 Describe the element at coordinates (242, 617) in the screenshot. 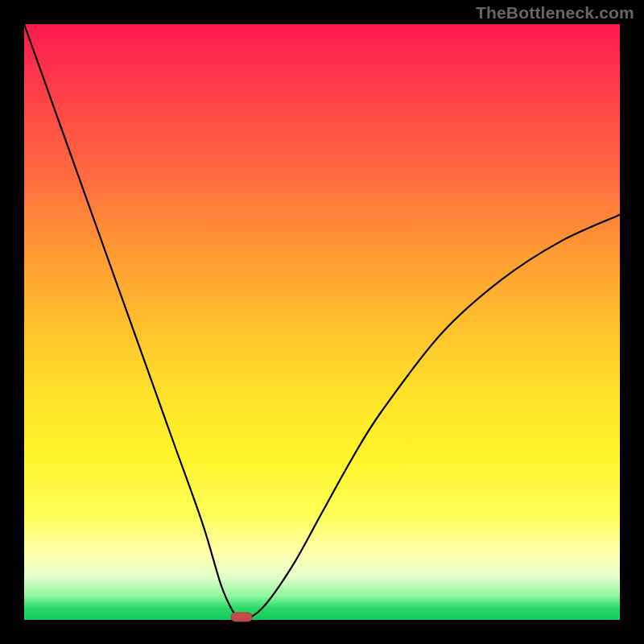

I see `minimum-marker` at that location.